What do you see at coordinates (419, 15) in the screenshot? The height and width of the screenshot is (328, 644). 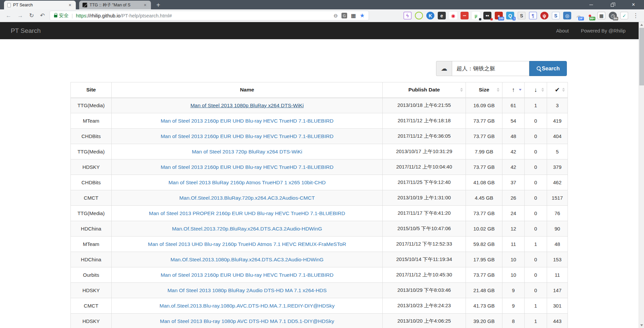 I see `extension-lime-ring` at bounding box center [419, 15].